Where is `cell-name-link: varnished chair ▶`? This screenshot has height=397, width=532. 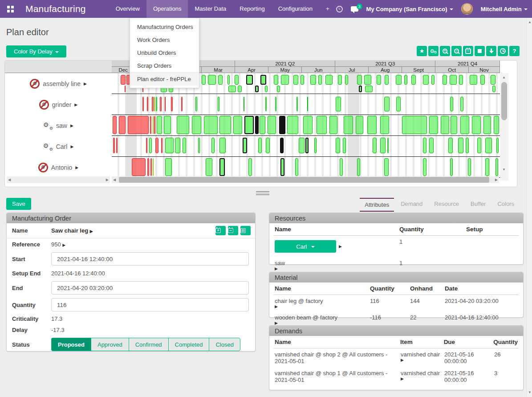 cell-name-link: varnished chair ▶ is located at coordinates (422, 356).